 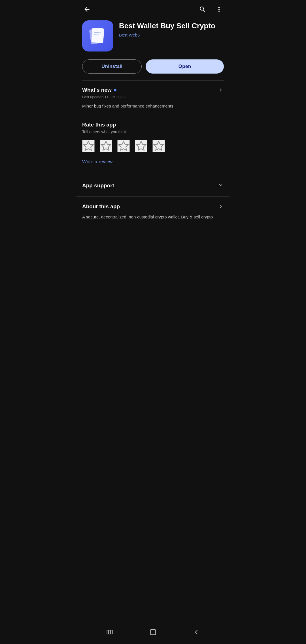 What do you see at coordinates (87, 9) in the screenshot?
I see `top-bar-left` at bounding box center [87, 9].